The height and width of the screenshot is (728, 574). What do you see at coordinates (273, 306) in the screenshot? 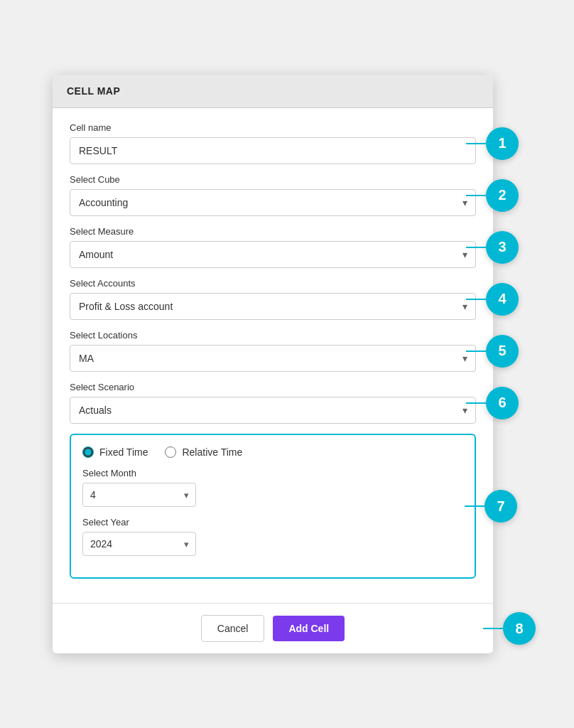
I see `select-accounts-dropdown: Profit & Loss account` at bounding box center [273, 306].